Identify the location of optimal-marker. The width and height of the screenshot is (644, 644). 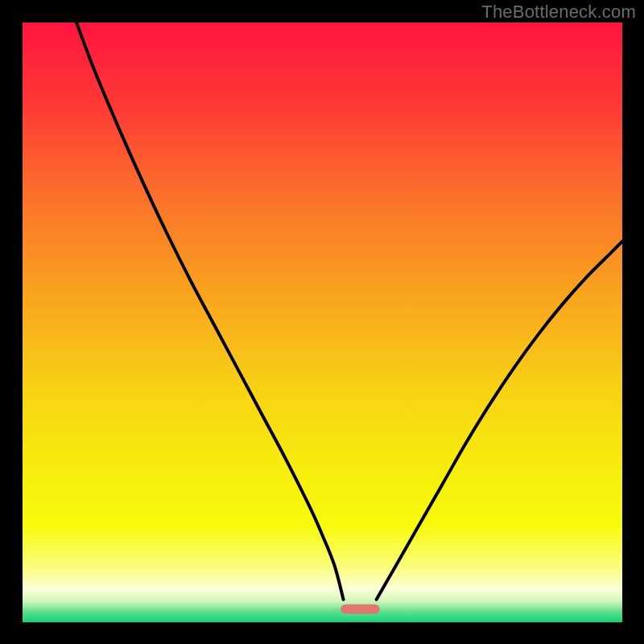
(360, 609).